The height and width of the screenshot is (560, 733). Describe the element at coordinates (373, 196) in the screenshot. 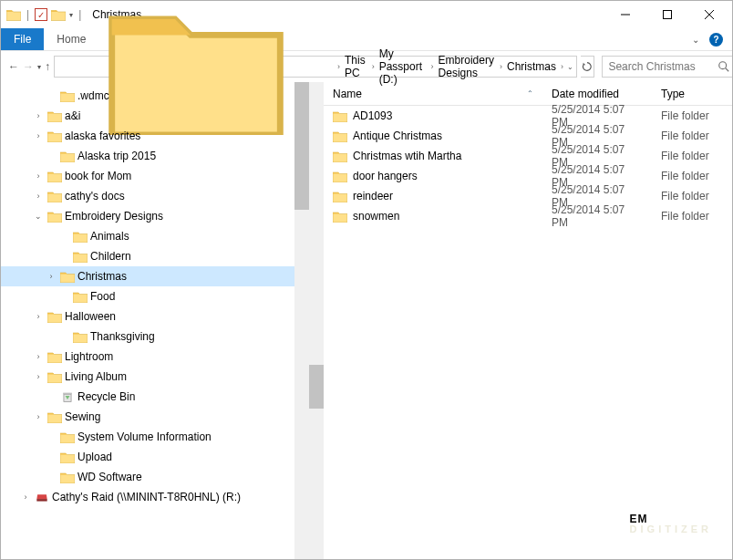

I see `file-name: reindeer` at that location.